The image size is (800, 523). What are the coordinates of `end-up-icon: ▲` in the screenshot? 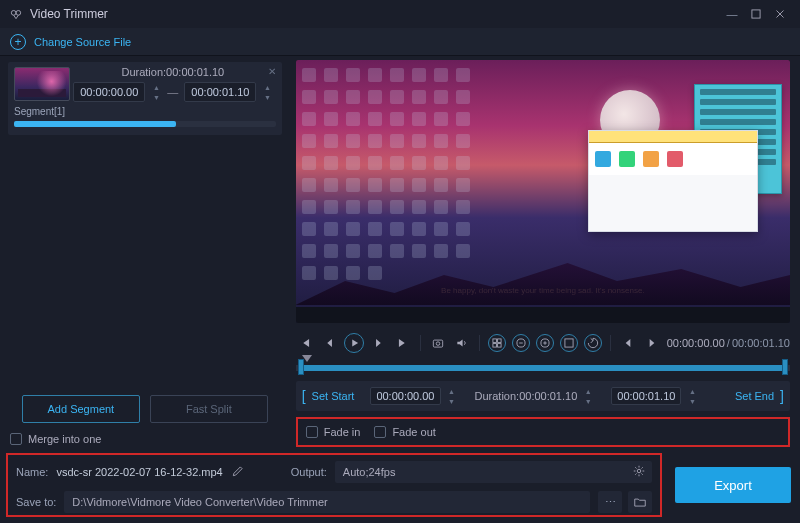 It's located at (267, 87).